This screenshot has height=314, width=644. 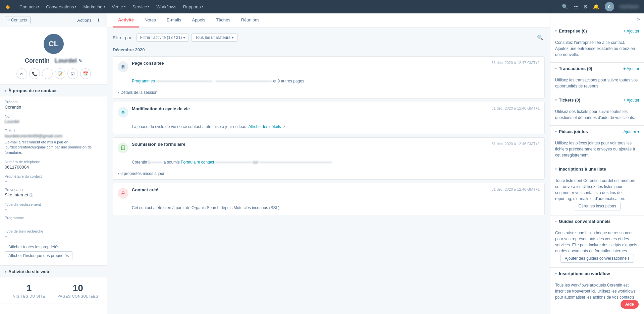 I want to click on inscriptions-workflow-description: Tous les workflows auxquels Corentin est…, so click(x=597, y=291).